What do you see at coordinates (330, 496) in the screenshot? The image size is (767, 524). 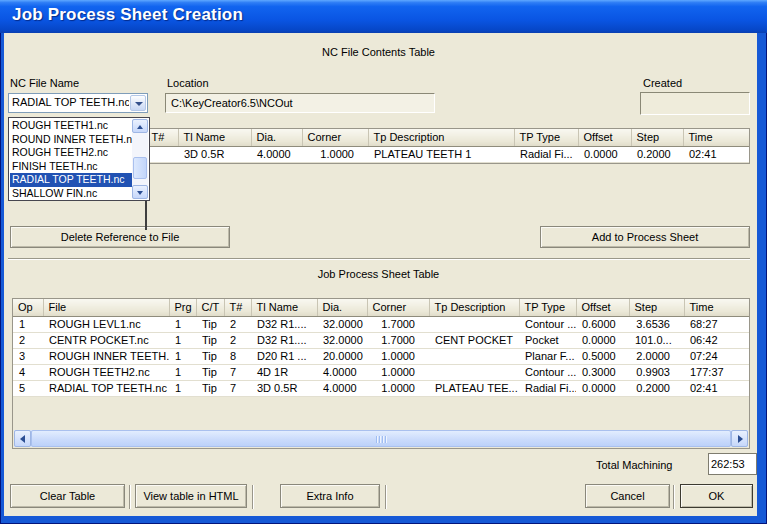 I see `extra-info-label: Extra Info` at bounding box center [330, 496].